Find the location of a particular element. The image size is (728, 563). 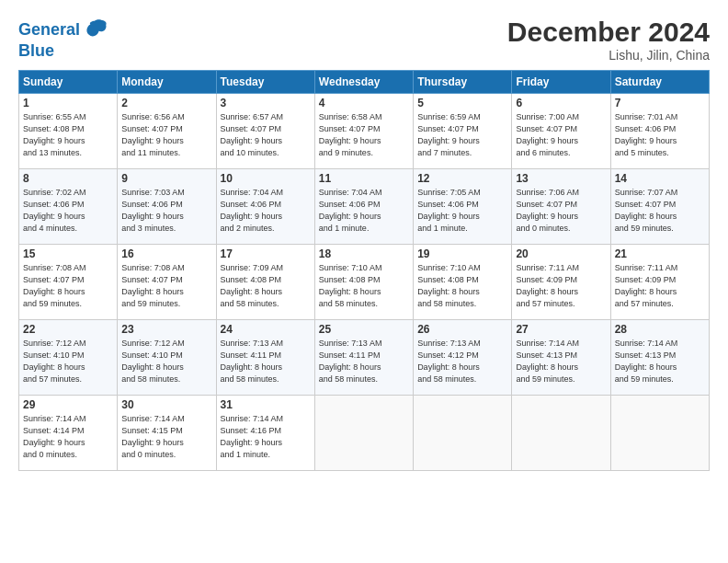

day-number: 9 is located at coordinates (166, 178).